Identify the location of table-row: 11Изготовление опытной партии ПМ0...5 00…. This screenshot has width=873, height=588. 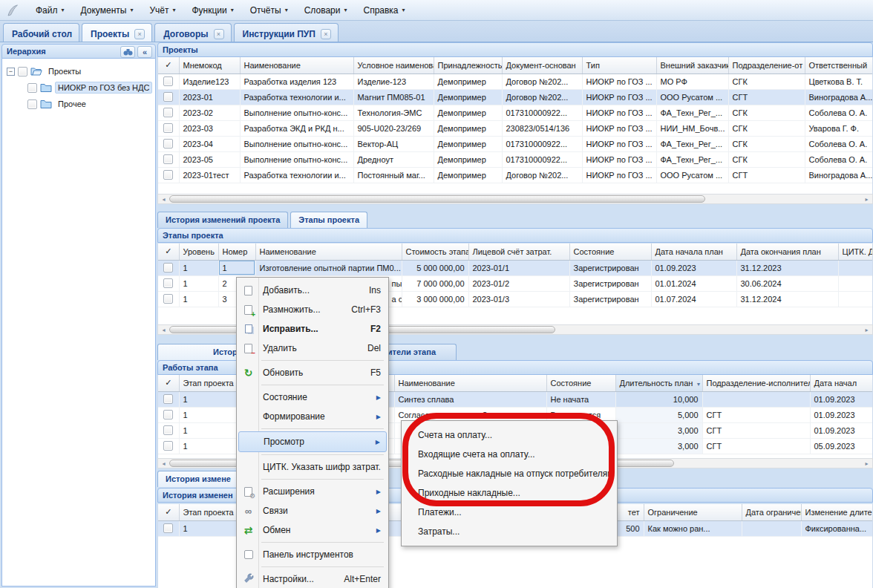
(515, 267).